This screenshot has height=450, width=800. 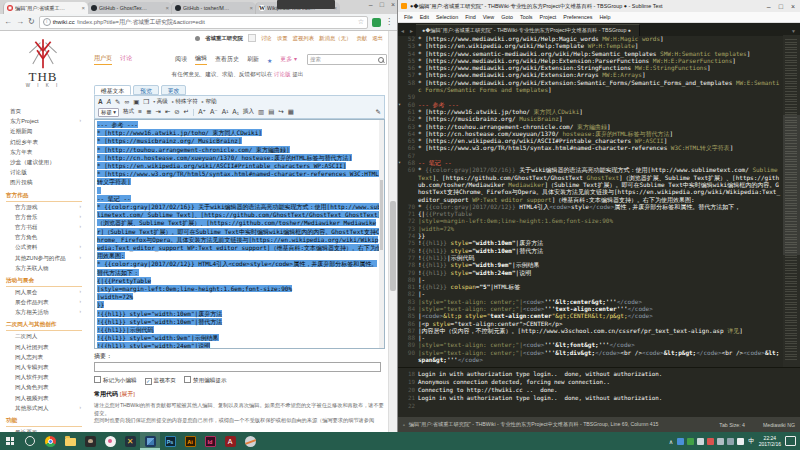 I want to click on sidebar-item: 首页, so click(x=43, y=112).